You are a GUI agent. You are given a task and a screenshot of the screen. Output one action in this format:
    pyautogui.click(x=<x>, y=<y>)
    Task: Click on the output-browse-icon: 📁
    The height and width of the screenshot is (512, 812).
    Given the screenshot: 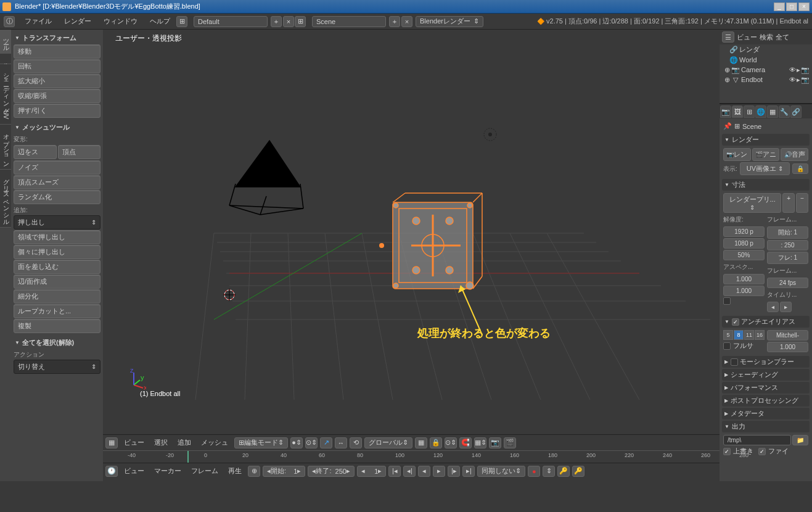 What is the action you would take?
    pyautogui.click(x=800, y=440)
    